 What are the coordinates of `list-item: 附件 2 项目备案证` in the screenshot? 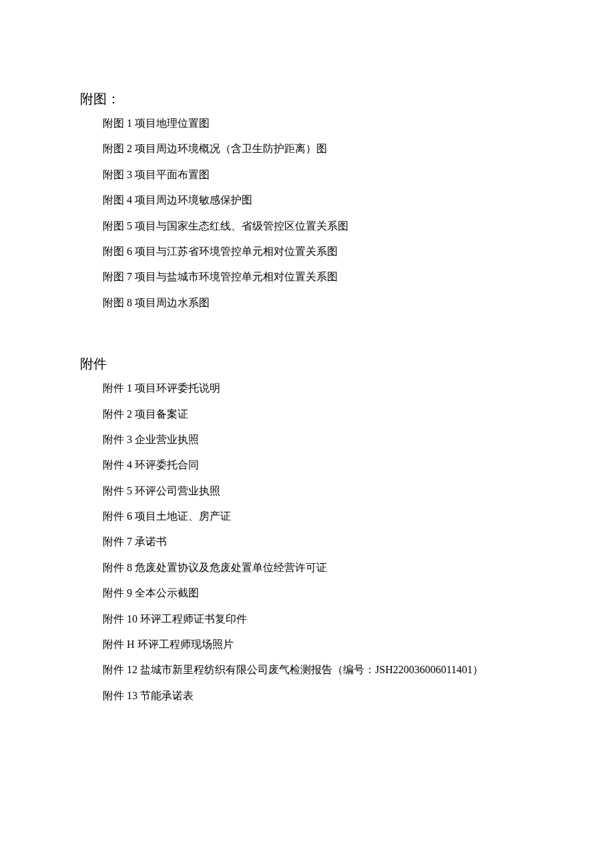 It's located at (307, 414).